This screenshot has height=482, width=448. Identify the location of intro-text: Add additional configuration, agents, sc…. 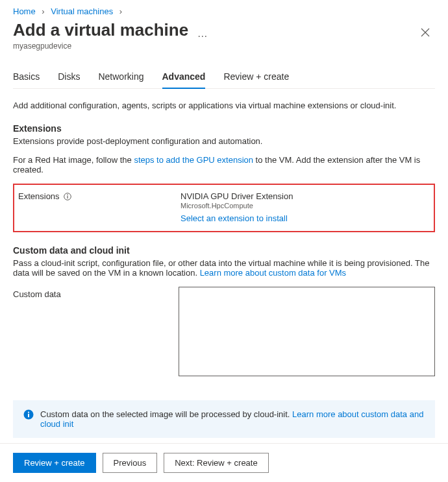
(224, 105).